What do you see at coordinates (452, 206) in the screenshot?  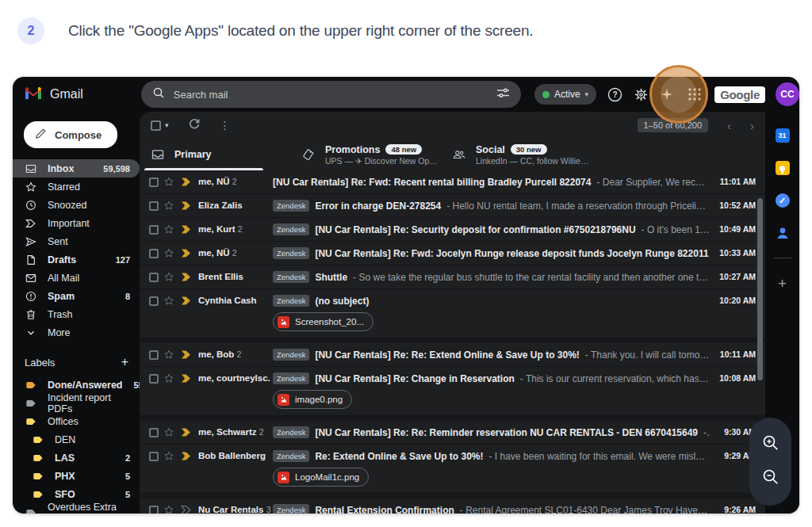 I see `email-row: Eliza Zalis Zendesk Error in charge DEN-…` at bounding box center [452, 206].